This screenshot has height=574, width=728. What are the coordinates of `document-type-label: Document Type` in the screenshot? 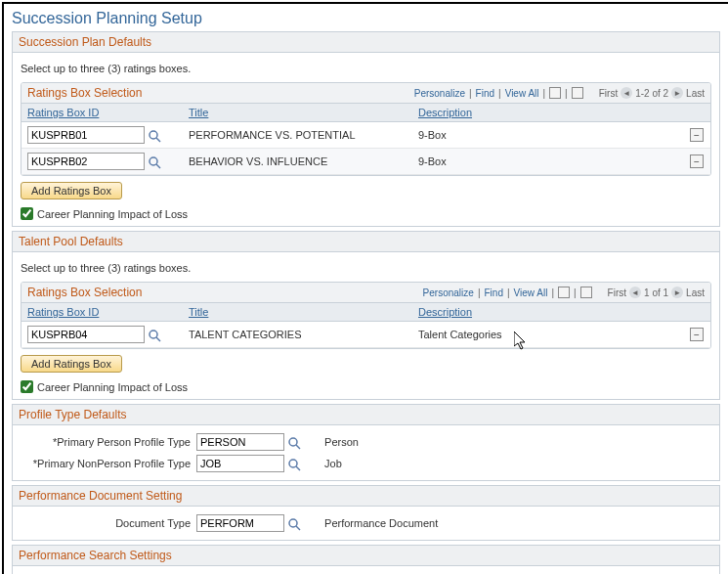 It's located at (108, 523).